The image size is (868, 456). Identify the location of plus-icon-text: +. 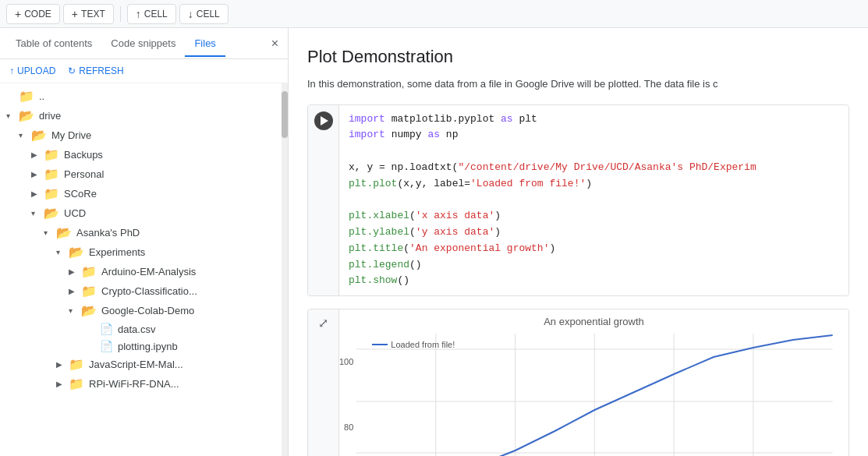
(75, 14).